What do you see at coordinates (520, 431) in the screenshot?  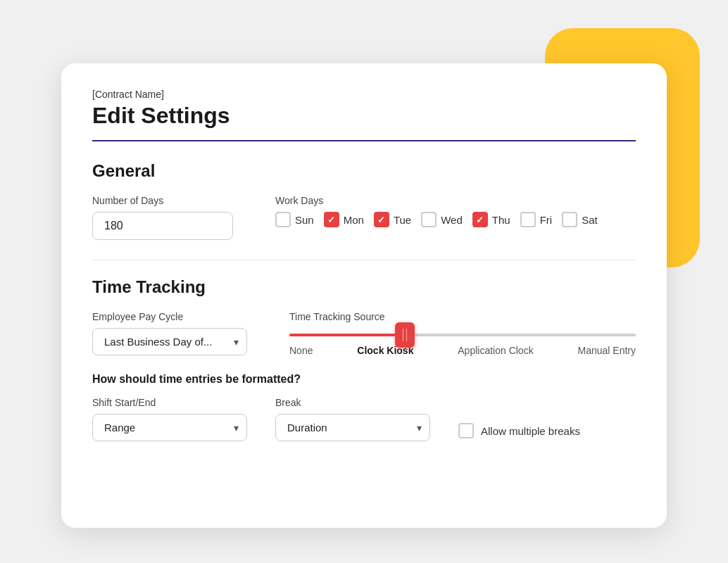 I see `allow-breaks-group: Allow multiple breaks` at bounding box center [520, 431].